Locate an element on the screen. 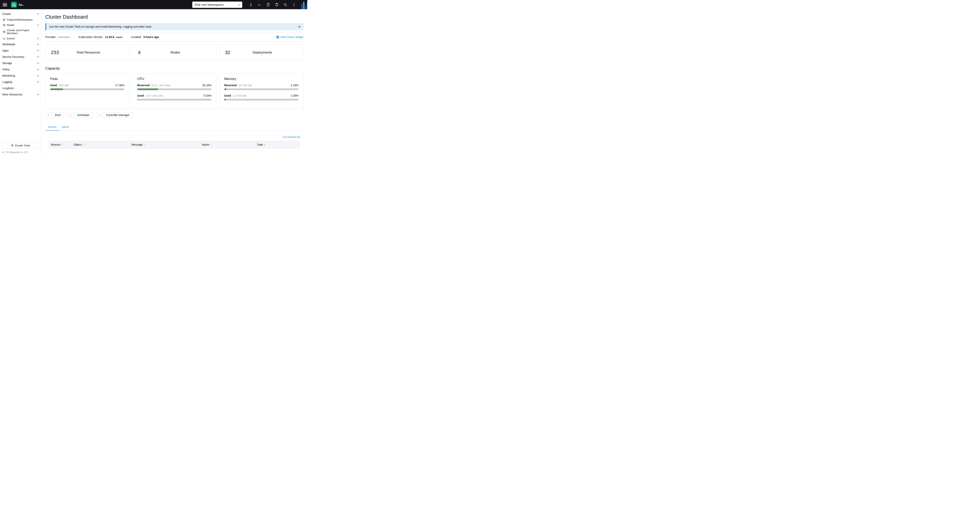 This screenshot has width=980, height=506. events-tabs: Events Alerts is located at coordinates (174, 127).